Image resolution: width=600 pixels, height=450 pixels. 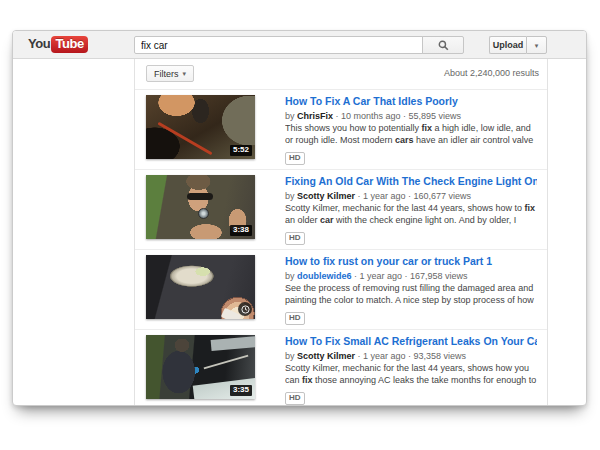 I want to click on result-row: 3:38 Fixing An Old Car With The Check En…, so click(x=341, y=210).